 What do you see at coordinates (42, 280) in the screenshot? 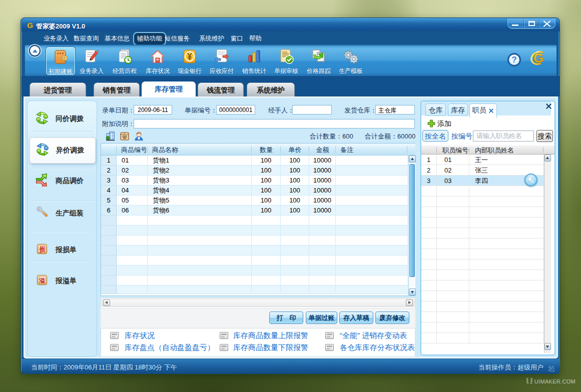
I see `svg-text: 溢` at bounding box center [42, 280].